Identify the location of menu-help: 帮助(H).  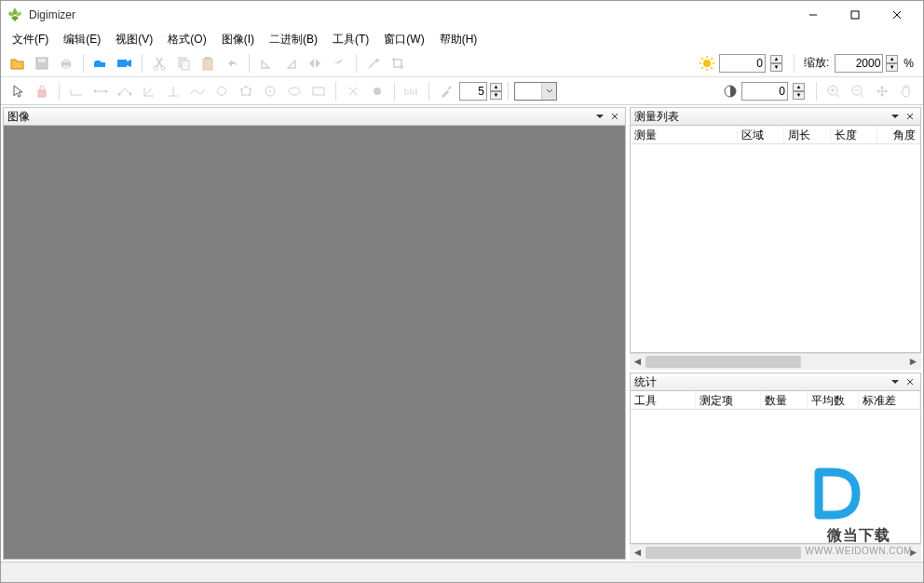
(458, 39).